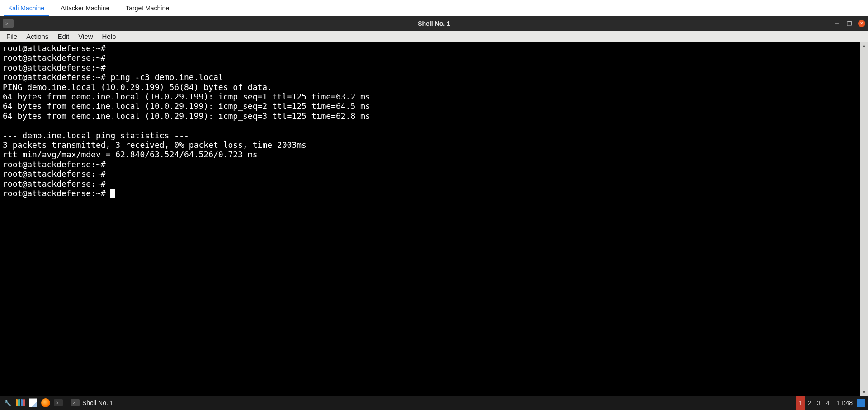 This screenshot has width=868, height=410. Describe the element at coordinates (819, 403) in the screenshot. I see `workspace-3: 3` at that location.